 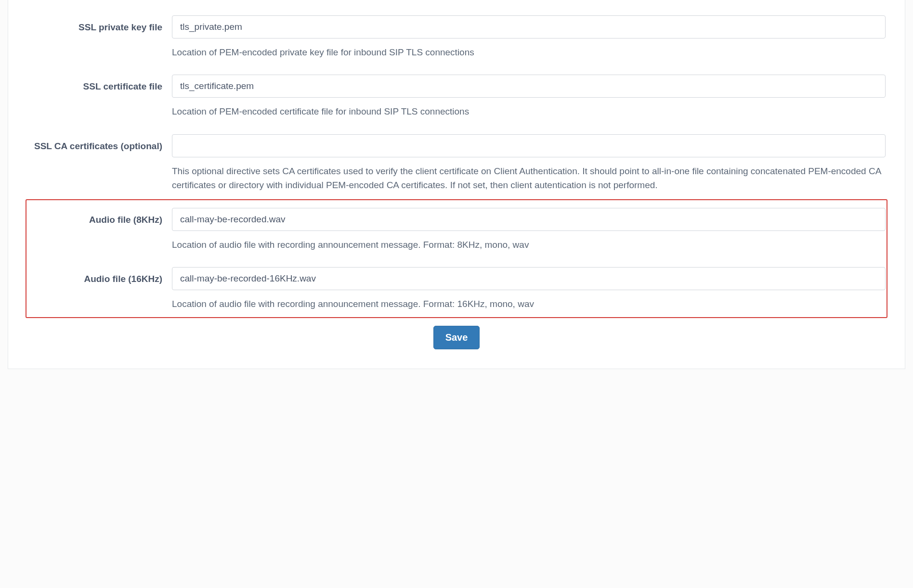 What do you see at coordinates (529, 304) in the screenshot?
I see `help-audio-16khz: Location of audio file with recording an…` at bounding box center [529, 304].